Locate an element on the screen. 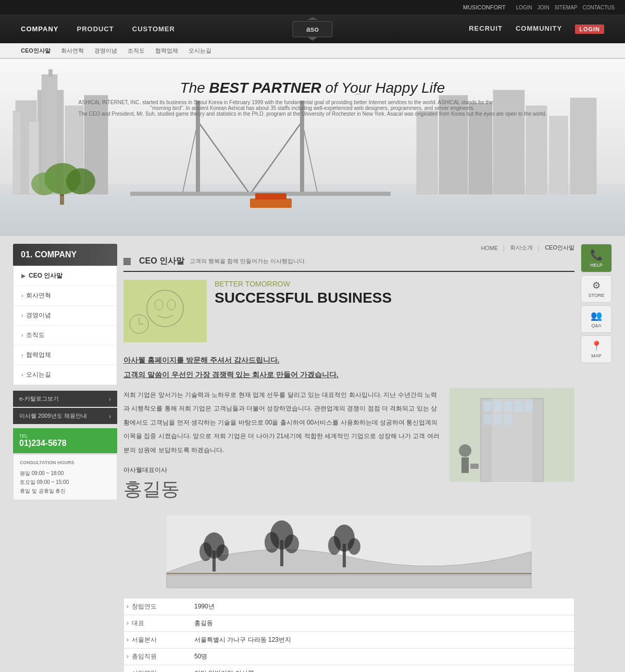 The width and height of the screenshot is (625, 672). qa-button: 👥 Q&A is located at coordinates (596, 319).